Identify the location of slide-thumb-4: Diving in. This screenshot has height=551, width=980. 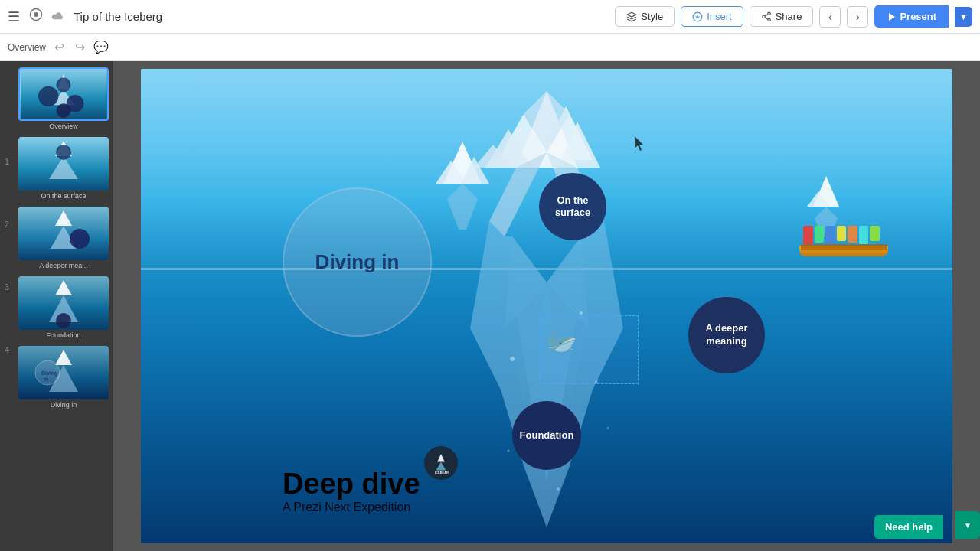
(64, 373).